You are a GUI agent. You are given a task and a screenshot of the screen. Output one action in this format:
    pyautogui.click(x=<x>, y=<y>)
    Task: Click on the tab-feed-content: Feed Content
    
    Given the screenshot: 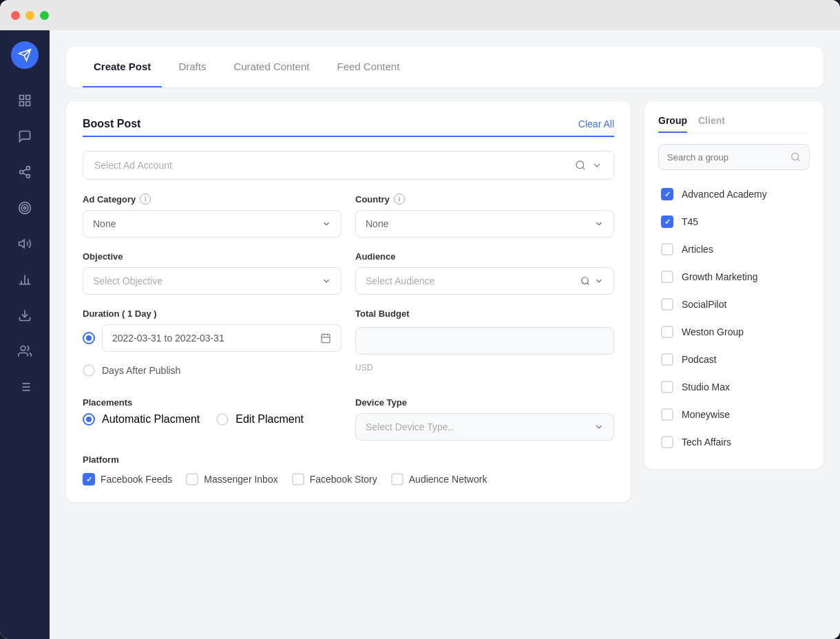 What is the action you would take?
    pyautogui.click(x=368, y=67)
    